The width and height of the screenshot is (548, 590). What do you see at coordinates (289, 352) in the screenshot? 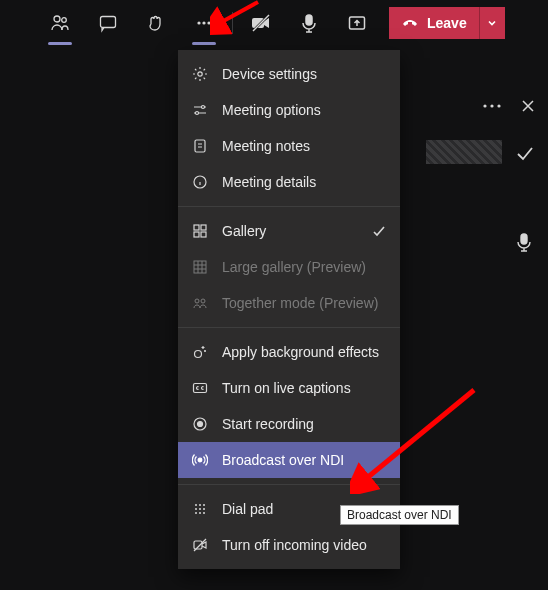
I see `menu-apply-background: Apply background effects` at bounding box center [289, 352].